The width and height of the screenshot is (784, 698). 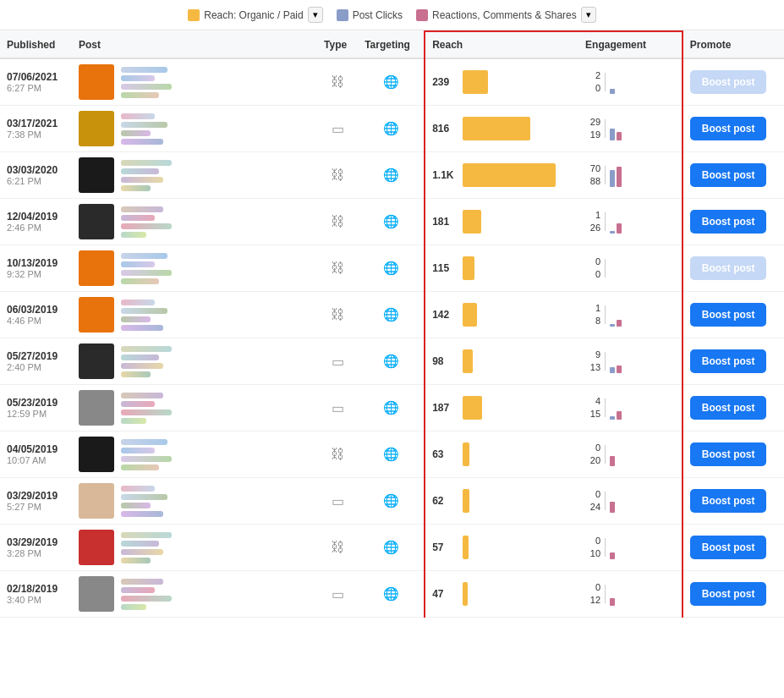 I want to click on cell-engagement: 2 0, so click(x=631, y=82).